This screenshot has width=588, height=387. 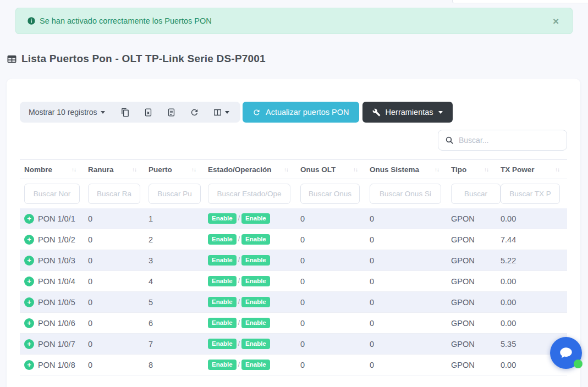 I want to click on update-button-label: Actualizar puertos PON, so click(x=307, y=112).